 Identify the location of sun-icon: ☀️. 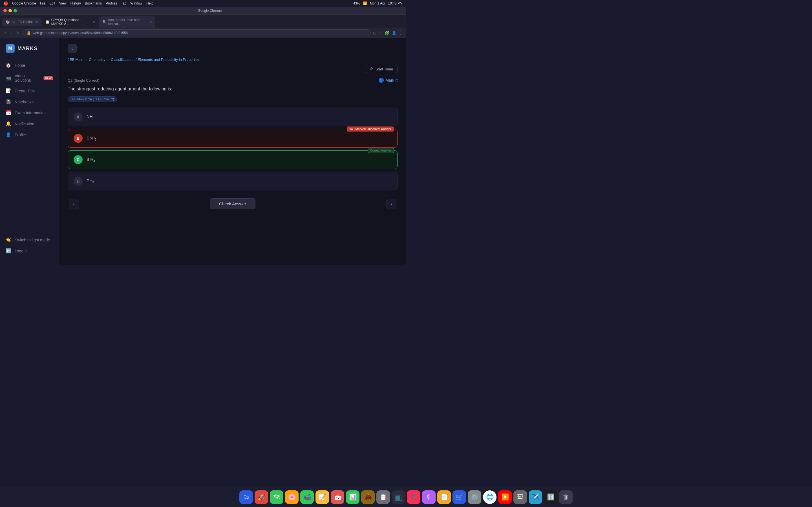
(9, 240).